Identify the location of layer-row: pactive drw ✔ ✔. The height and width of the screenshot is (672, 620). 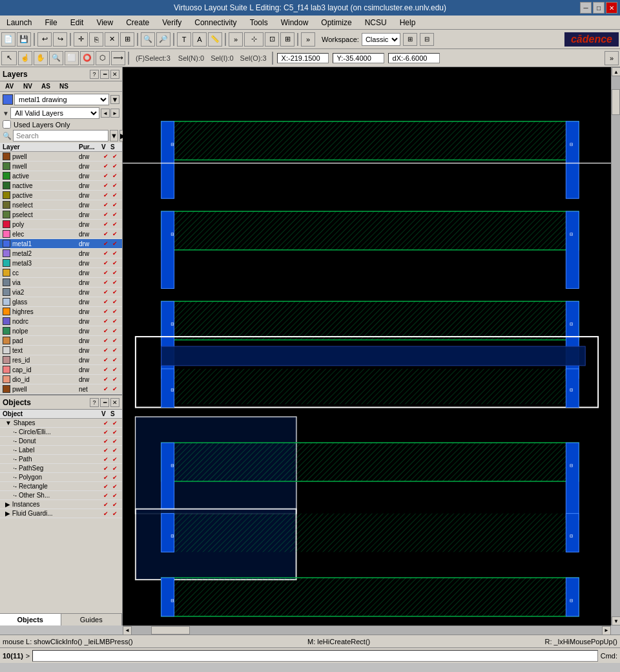
(61, 195).